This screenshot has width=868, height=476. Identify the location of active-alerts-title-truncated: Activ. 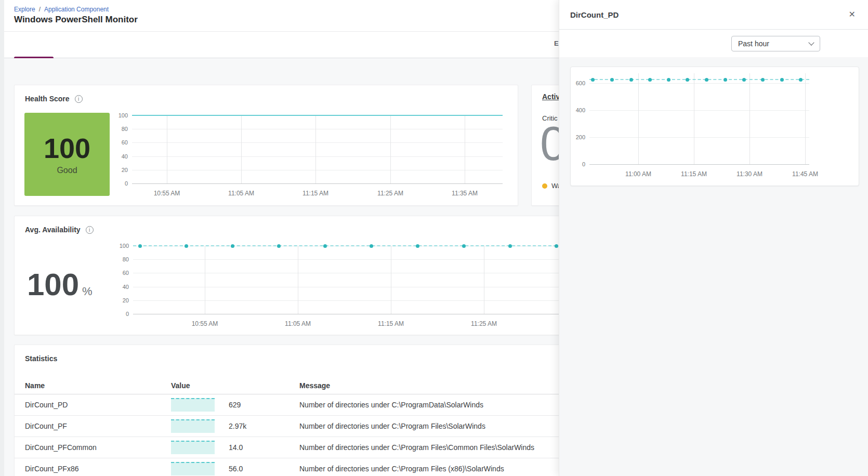
(551, 97).